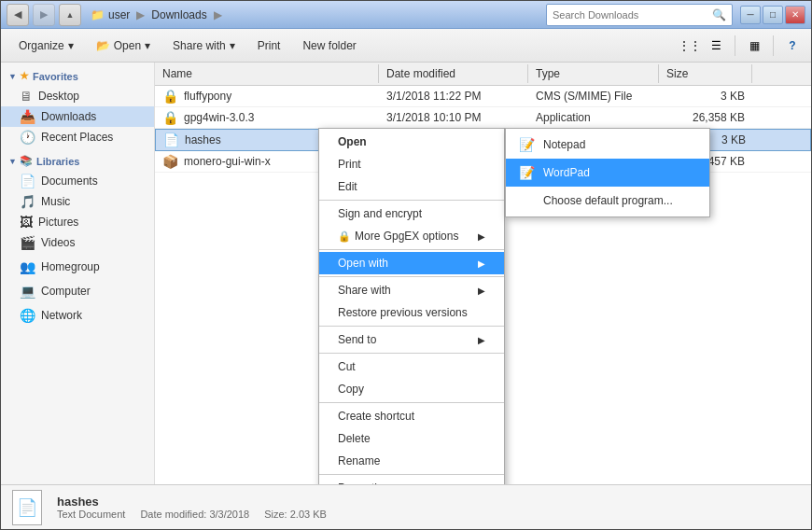 Image resolution: width=812 pixels, height=530 pixels. Describe the element at coordinates (349, 164) in the screenshot. I see `context-menu-label: Print` at that location.